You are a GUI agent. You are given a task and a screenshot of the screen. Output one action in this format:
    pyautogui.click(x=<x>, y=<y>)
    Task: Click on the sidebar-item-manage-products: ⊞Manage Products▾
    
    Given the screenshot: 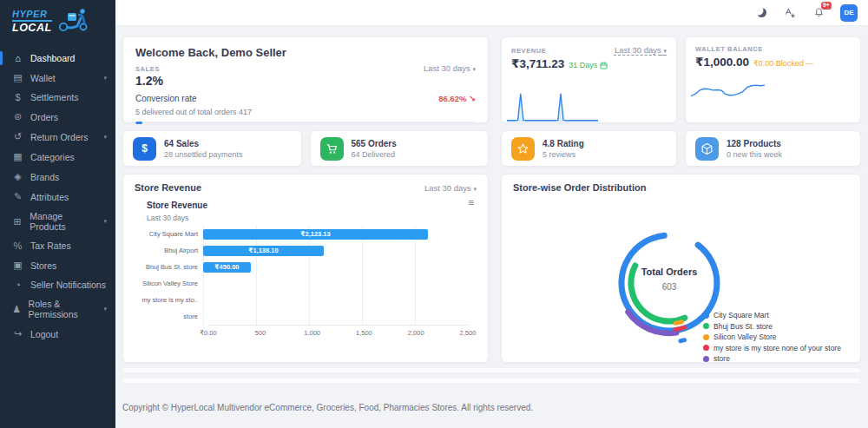 What is the action you would take?
    pyautogui.click(x=57, y=221)
    